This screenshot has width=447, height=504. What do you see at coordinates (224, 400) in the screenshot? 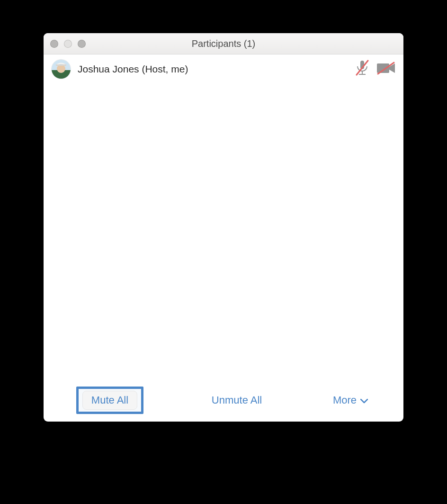
I see `footer: Mute All Unmute All More` at bounding box center [224, 400].